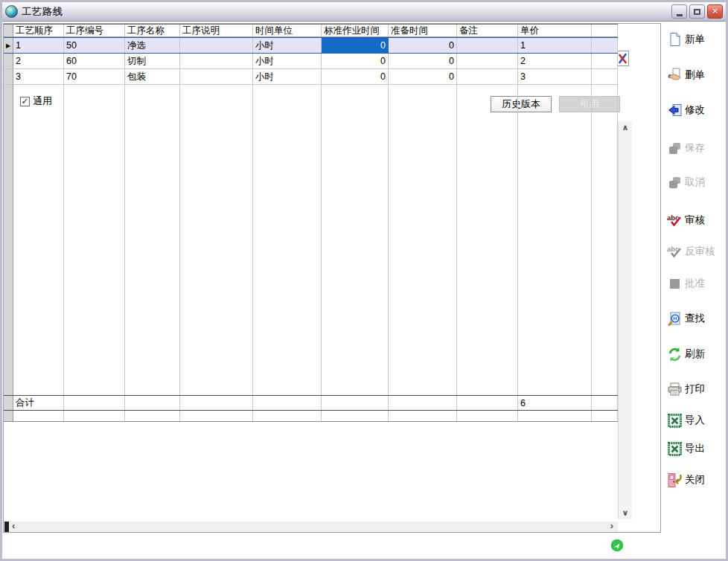 The width and height of the screenshot is (728, 561). I want to click on row-selector-column, so click(9, 240).